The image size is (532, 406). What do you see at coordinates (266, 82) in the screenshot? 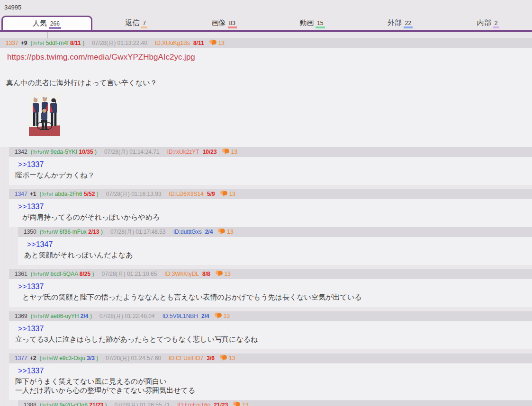
I see `post-text-line: 真ん中の患者に海外行けよって言い辛くない？` at bounding box center [266, 82].